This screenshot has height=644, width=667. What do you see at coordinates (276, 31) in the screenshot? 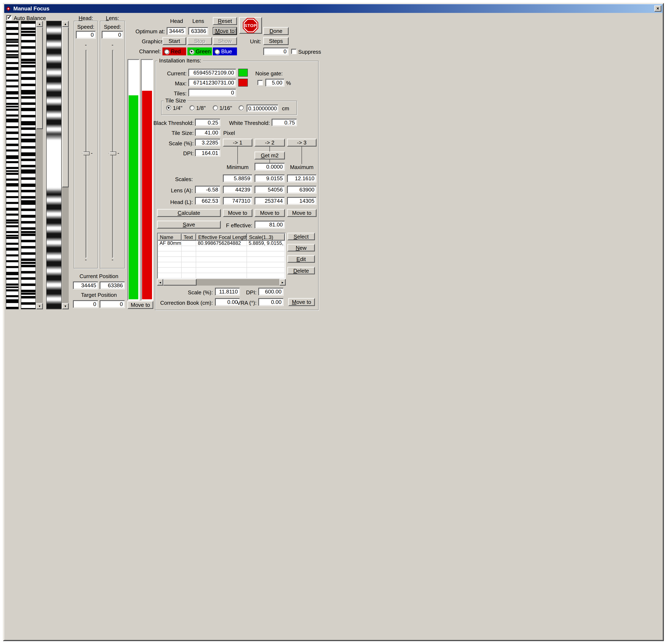
I see `done-button: Done` at bounding box center [276, 31].